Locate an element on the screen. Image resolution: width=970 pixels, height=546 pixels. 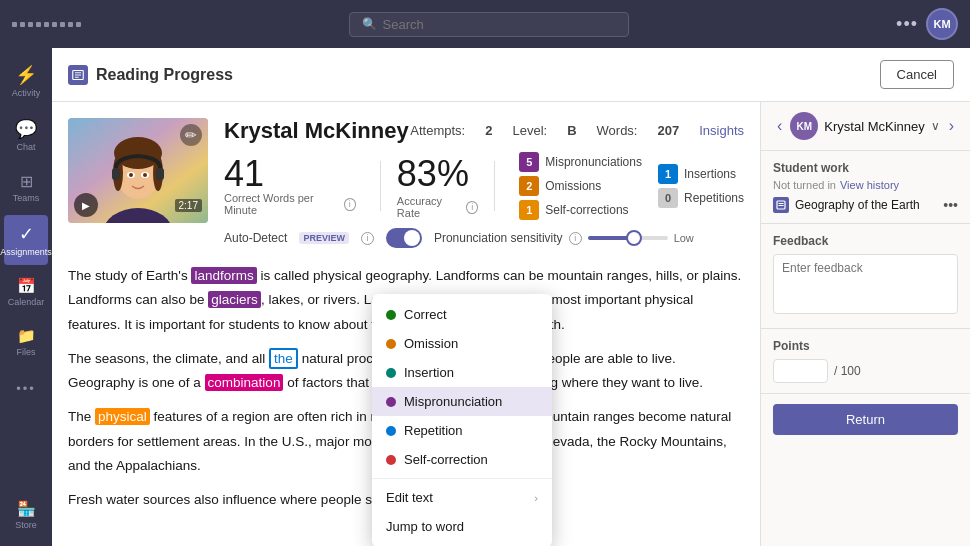
panel-header: ‹ KM Krystal McKinney ∨ › is located at coordinates (866, 126).